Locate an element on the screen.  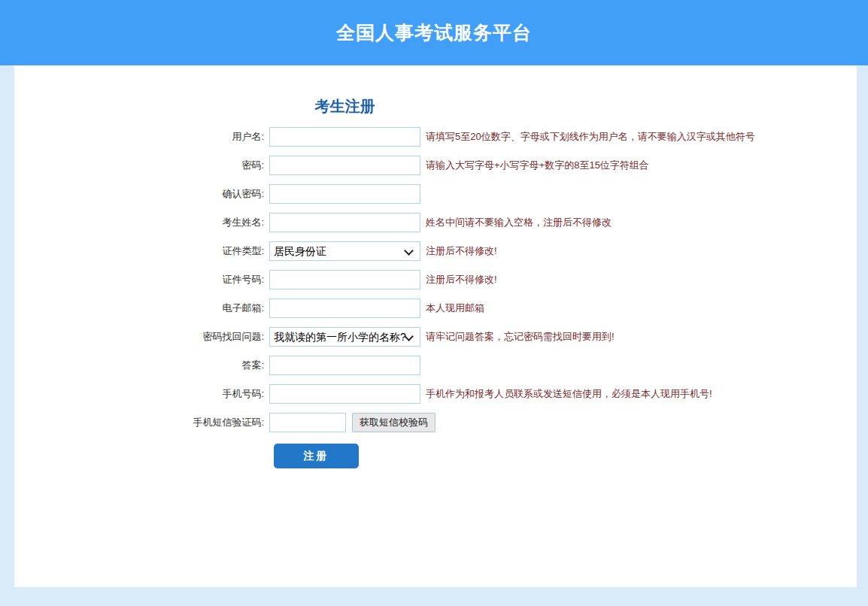
security-question-label: 密码找回问题: is located at coordinates (141, 337).